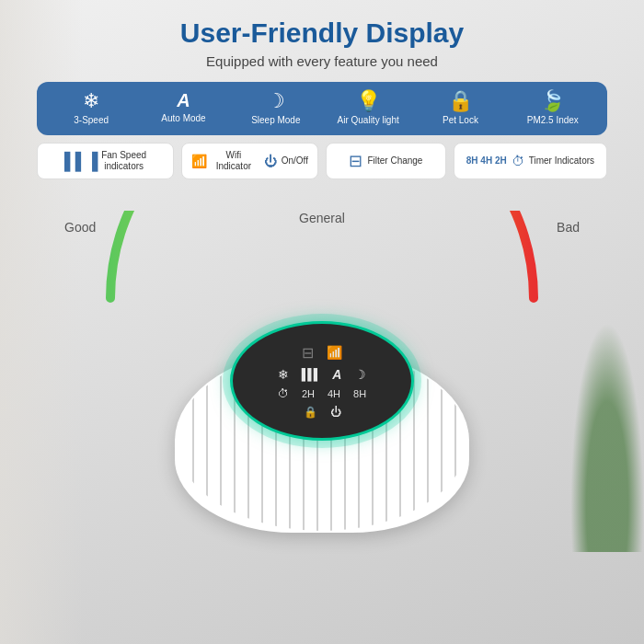  What do you see at coordinates (552, 101) in the screenshot?
I see `leaf-icon: 🍃` at bounding box center [552, 101].